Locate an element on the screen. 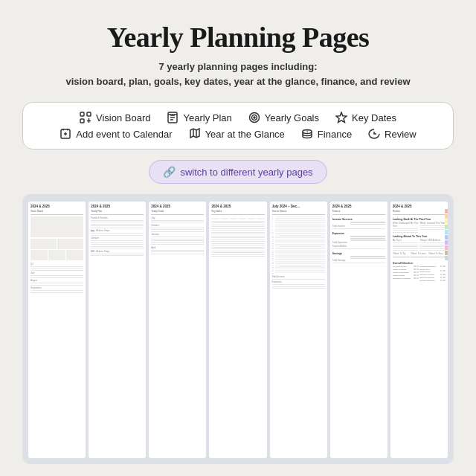 This screenshot has width=476, height=476. nav-review: Review is located at coordinates (393, 134).